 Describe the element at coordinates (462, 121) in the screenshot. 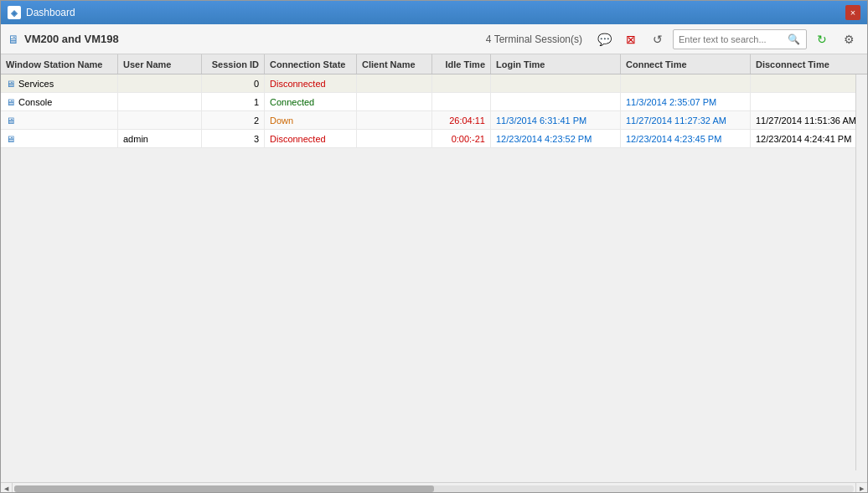

I see `cell-idle-time: 26:04:11` at that location.